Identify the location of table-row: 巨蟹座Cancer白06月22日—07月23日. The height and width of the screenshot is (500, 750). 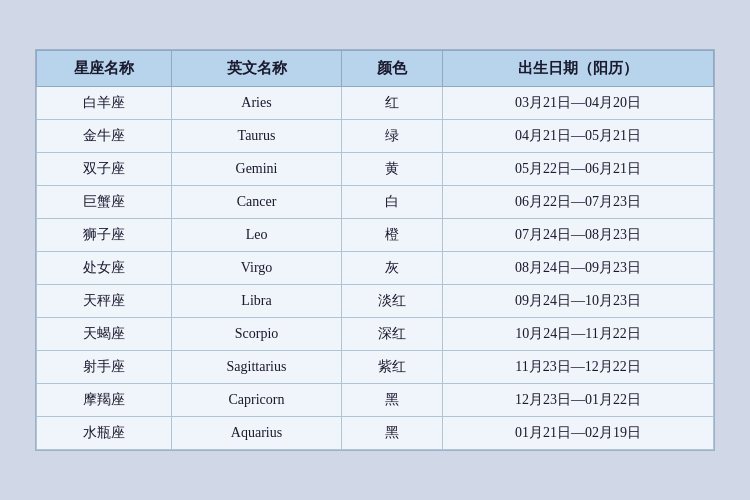
(376, 202).